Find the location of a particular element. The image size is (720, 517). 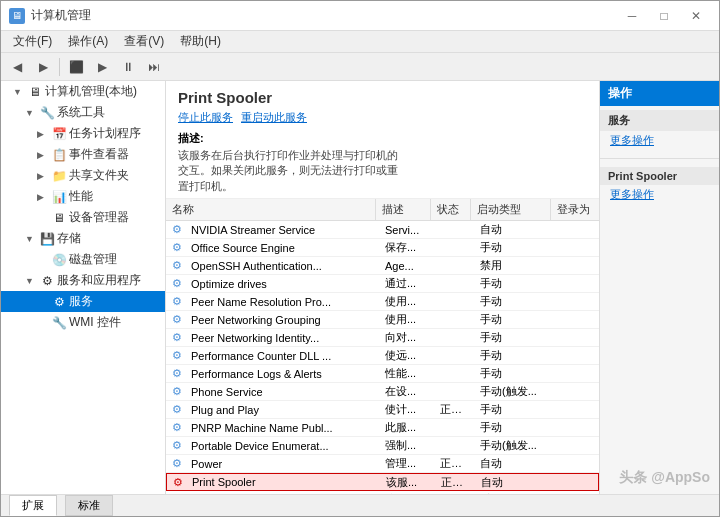

toolbar-refresh: ▶ is located at coordinates (102, 67).